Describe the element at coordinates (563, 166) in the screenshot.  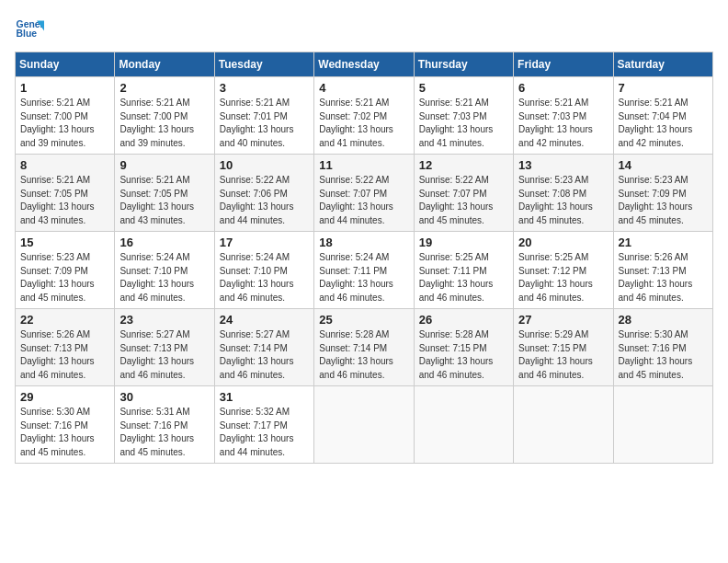
I see `day-number: 13` at that location.